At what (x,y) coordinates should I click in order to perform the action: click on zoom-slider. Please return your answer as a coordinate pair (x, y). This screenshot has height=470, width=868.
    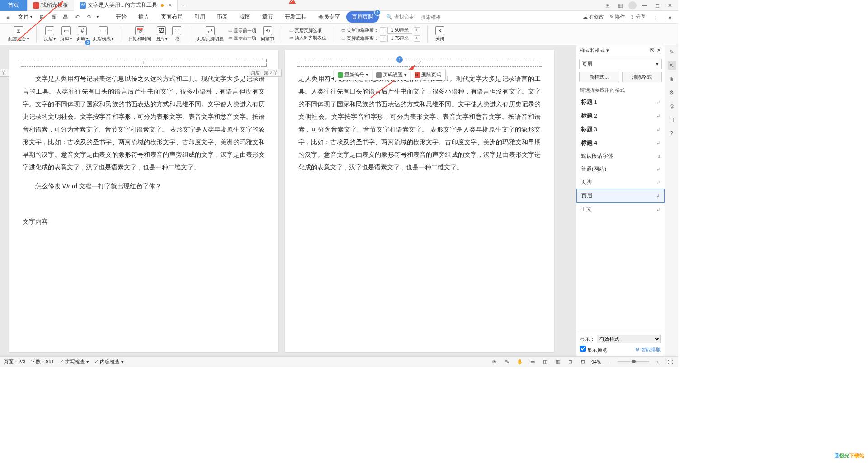
    Looking at the image, I should click on (633, 362).